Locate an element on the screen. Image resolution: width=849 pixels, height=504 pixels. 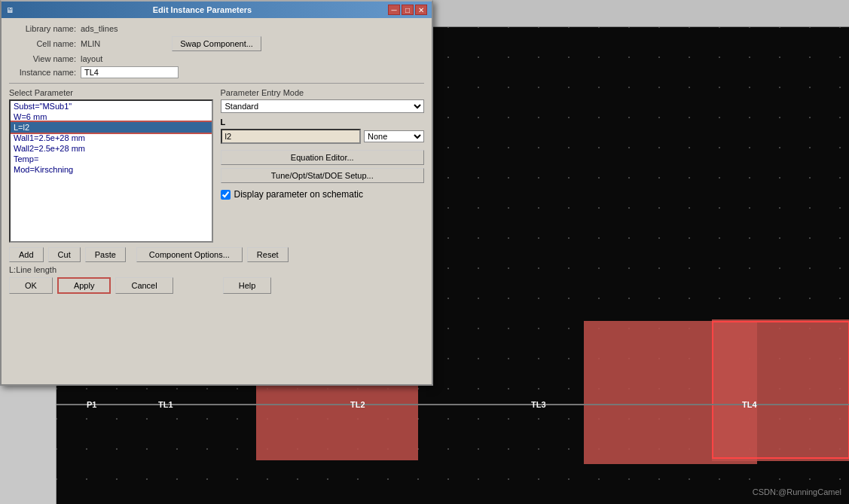
bottom-row-1: Add Cut Paste Component Options... Reset is located at coordinates (217, 255).